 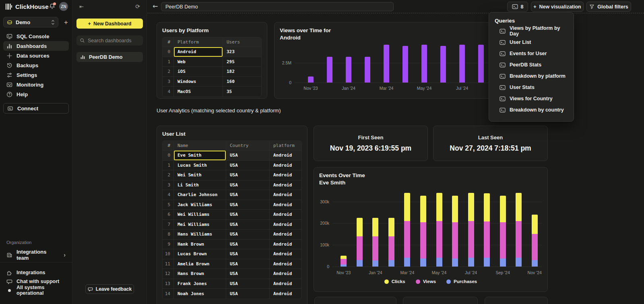 What do you see at coordinates (232, 294) in the screenshot?
I see `table-row: 14Noah JonesUSAAndroid` at bounding box center [232, 294].